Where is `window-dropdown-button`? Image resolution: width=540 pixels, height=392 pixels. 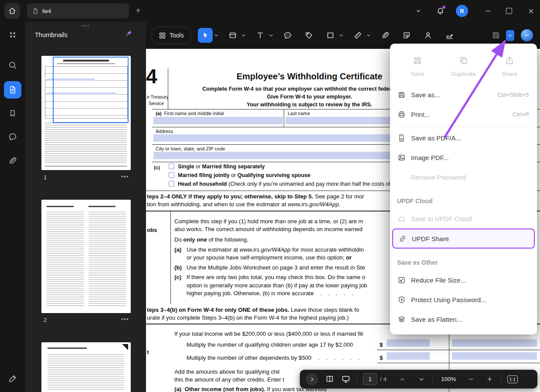 window-dropdown-button is located at coordinates (418, 11).